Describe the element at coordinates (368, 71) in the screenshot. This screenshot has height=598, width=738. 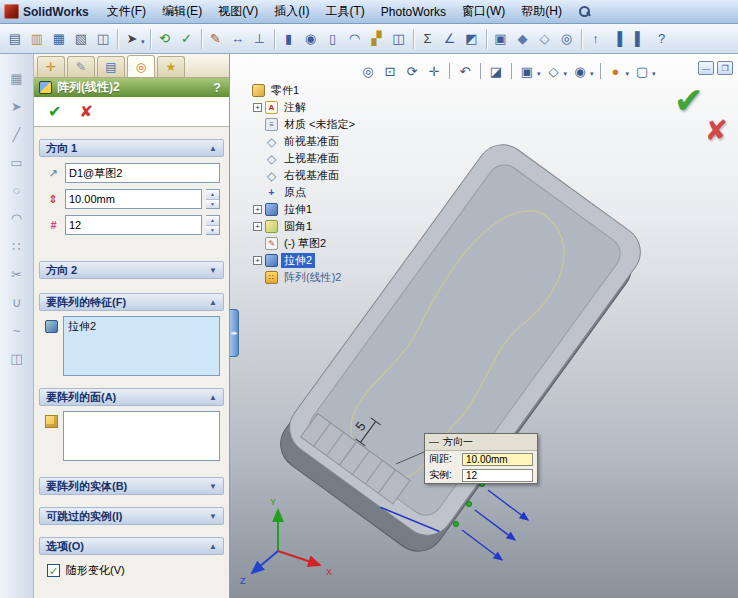
I see `zoom-fit-icon: ◎` at that location.